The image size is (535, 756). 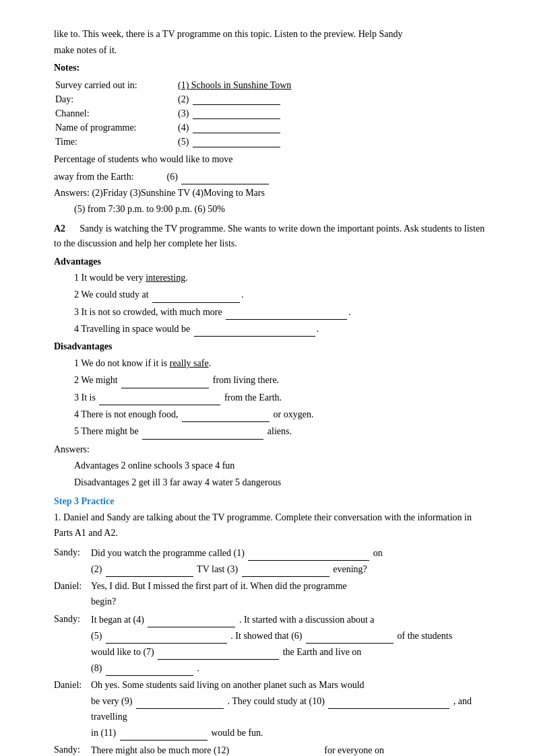 What do you see at coordinates (271, 364) in the screenshot?
I see `dis1: 1 We do not know if it is really safe.` at bounding box center [271, 364].